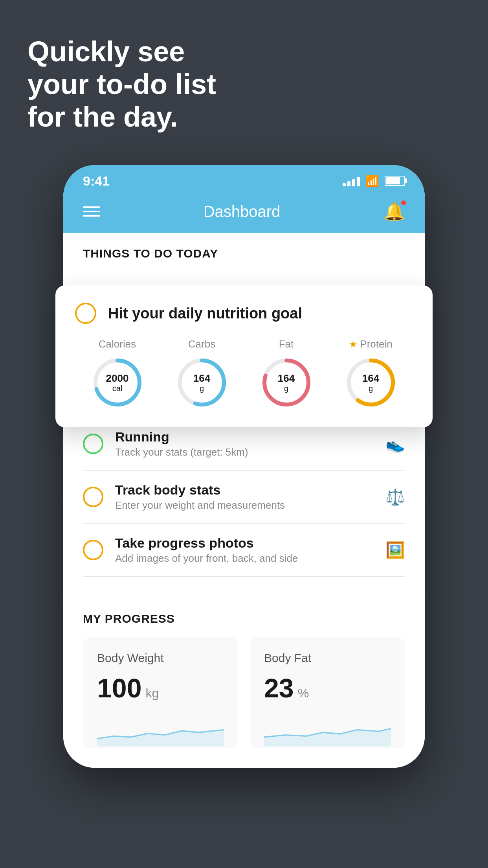  I want to click on carbs-value: 164 g, so click(202, 383).